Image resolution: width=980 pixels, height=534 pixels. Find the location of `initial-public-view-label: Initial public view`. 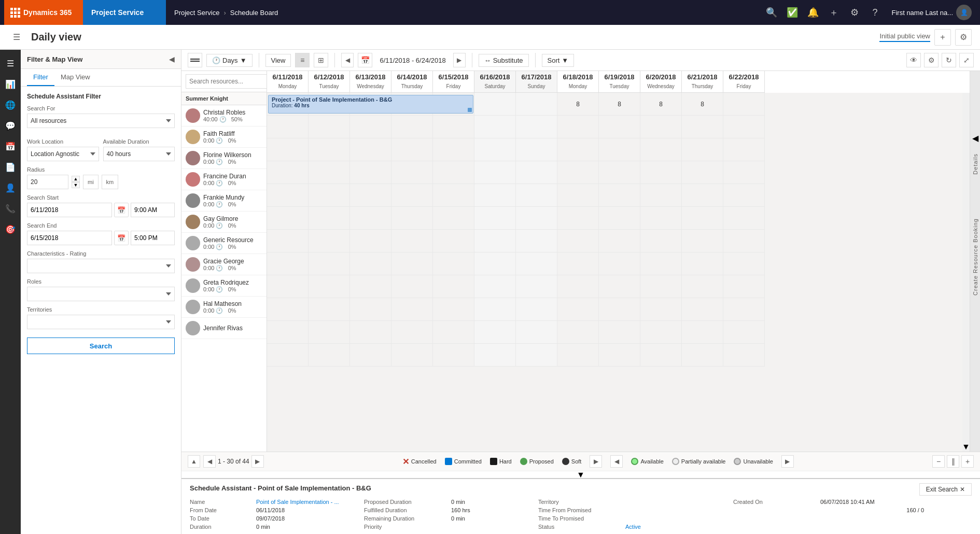

initial-public-view-label: Initial public view is located at coordinates (905, 37).